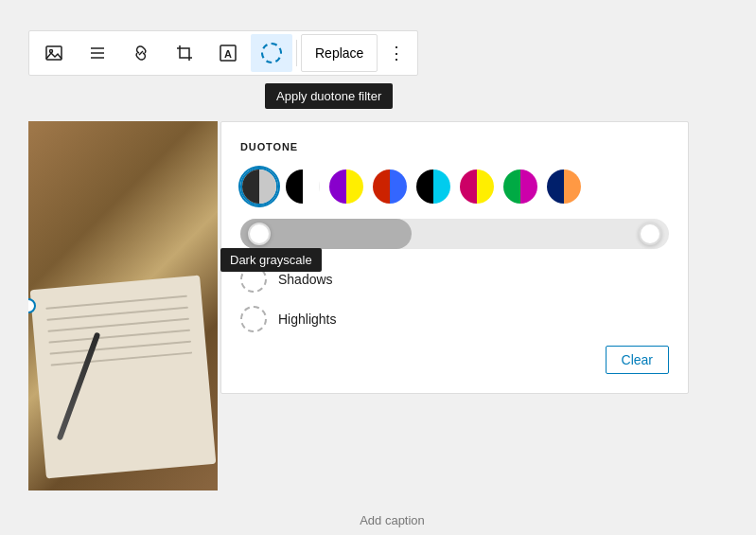  What do you see at coordinates (454, 319) in the screenshot?
I see `highlights-option: Highlights` at bounding box center [454, 319].